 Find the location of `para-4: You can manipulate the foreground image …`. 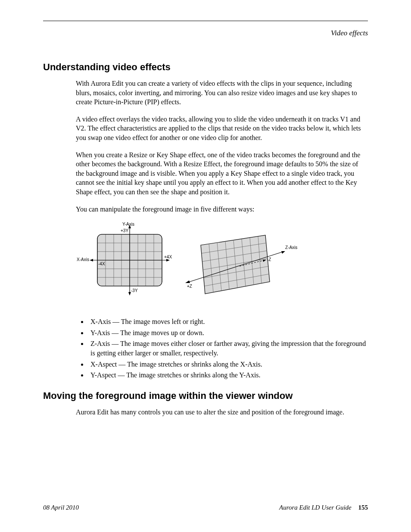

para-4: You can manipulate the foreground image … is located at coordinates (222, 209).